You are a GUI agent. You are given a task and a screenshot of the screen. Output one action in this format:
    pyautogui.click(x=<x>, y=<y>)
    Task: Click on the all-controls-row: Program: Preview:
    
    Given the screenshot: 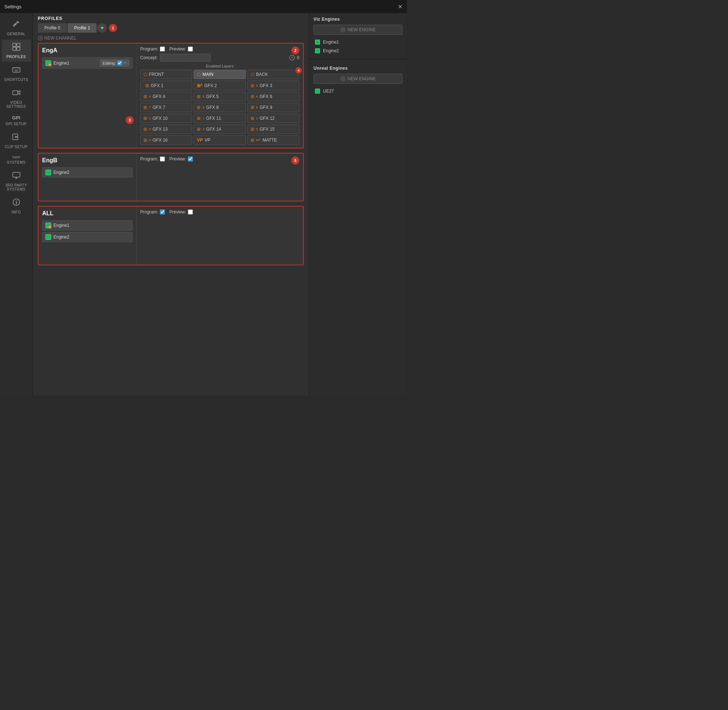 What is the action you would take?
    pyautogui.click(x=220, y=212)
    